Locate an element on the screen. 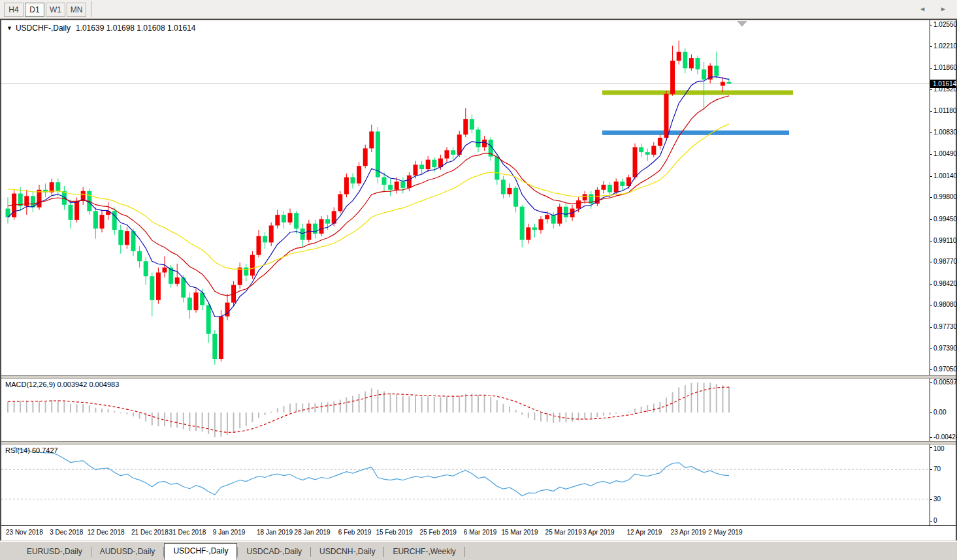  date-axis-label: 25 Mar 2019 is located at coordinates (564, 533).